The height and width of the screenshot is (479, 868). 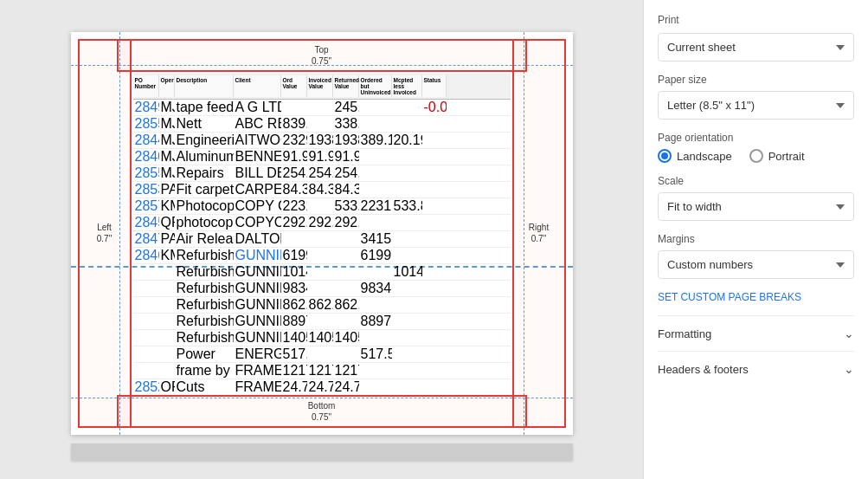 What do you see at coordinates (322, 452) in the screenshot?
I see `second-page-preview` at bounding box center [322, 452].